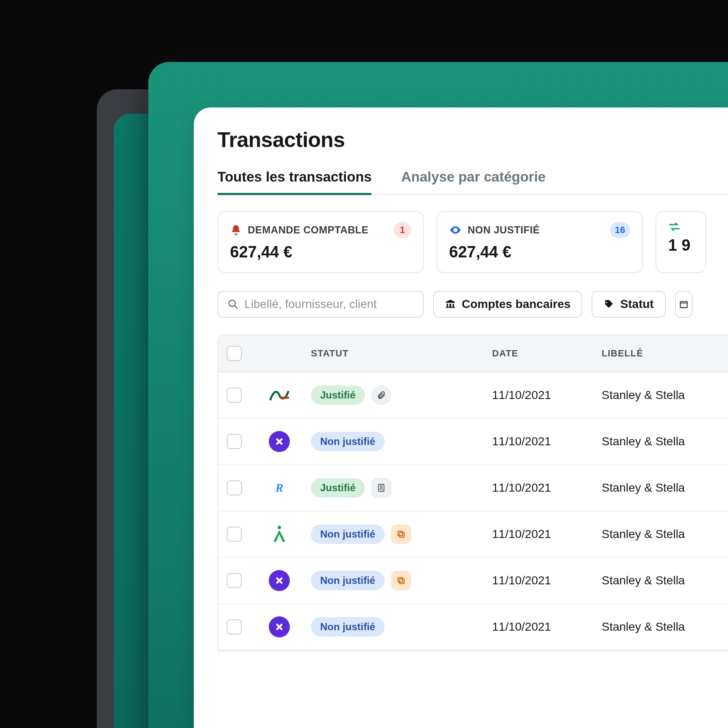 The height and width of the screenshot is (728, 728). I want to click on summary-label: DEMANDE COMPTABLE, so click(308, 230).